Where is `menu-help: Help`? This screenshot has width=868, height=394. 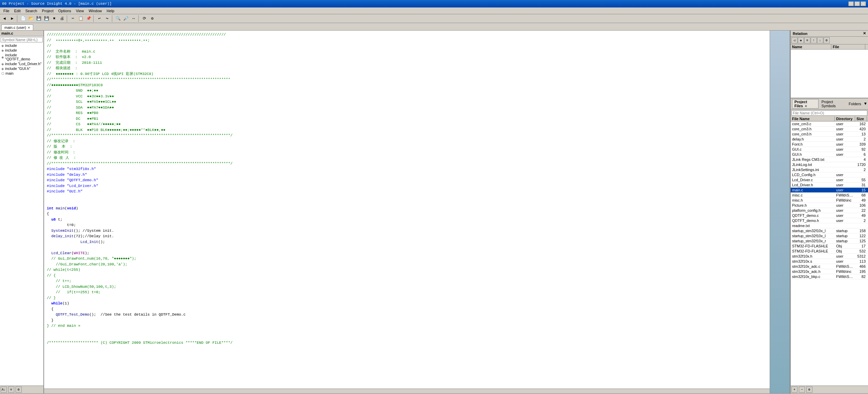
menu-help: Help is located at coordinates (111, 11).